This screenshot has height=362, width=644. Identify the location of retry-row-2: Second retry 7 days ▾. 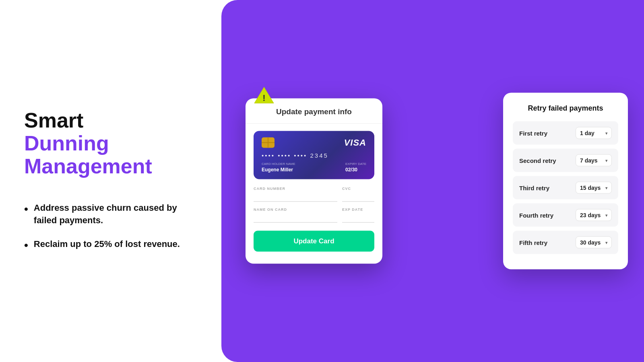
(566, 160).